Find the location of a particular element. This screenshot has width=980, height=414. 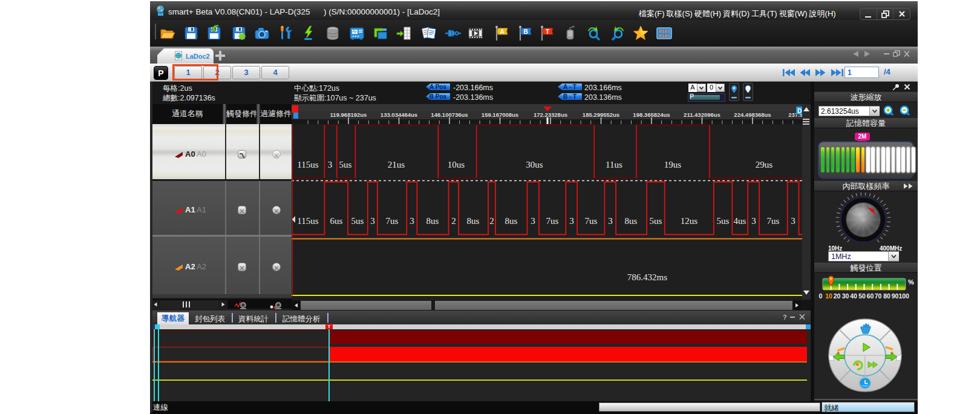

svg-text: B is located at coordinates (525, 31).